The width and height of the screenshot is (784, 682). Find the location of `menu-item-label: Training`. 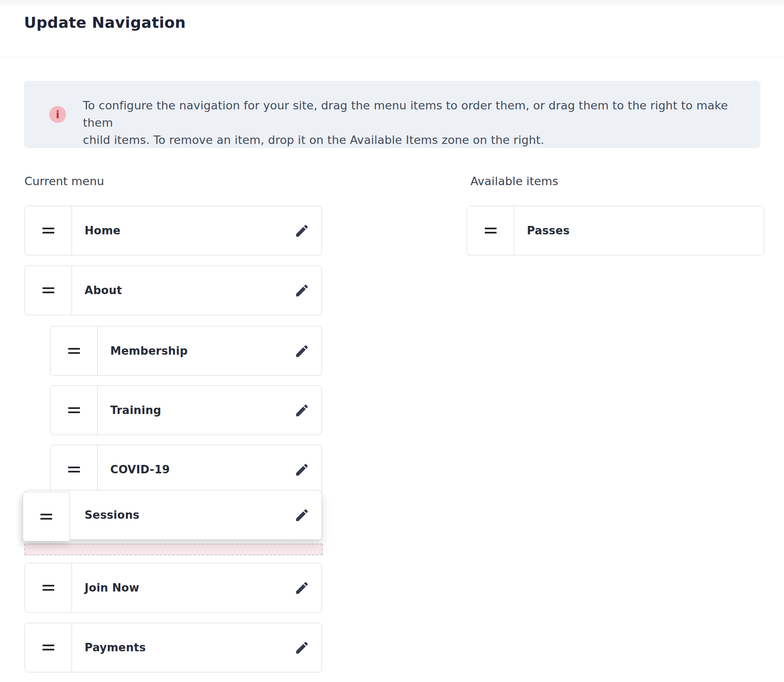

menu-item-label: Training is located at coordinates (136, 410).